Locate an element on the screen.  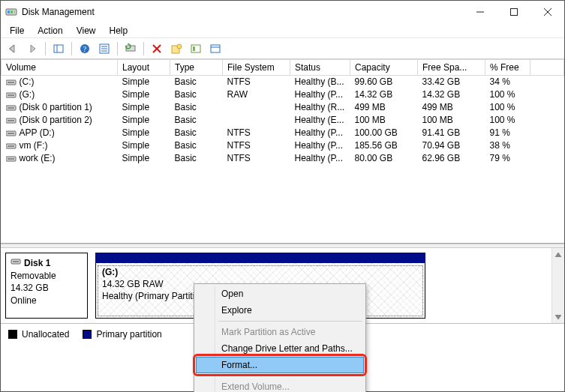
table-cell: Healthy (E... is located at coordinates (320, 120).